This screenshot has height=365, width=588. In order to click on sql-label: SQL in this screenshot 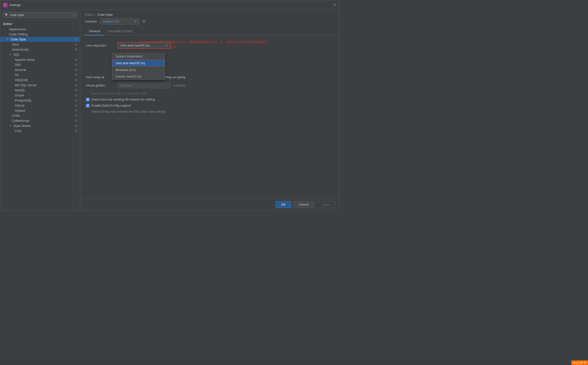, I will do `click(16, 55)`.